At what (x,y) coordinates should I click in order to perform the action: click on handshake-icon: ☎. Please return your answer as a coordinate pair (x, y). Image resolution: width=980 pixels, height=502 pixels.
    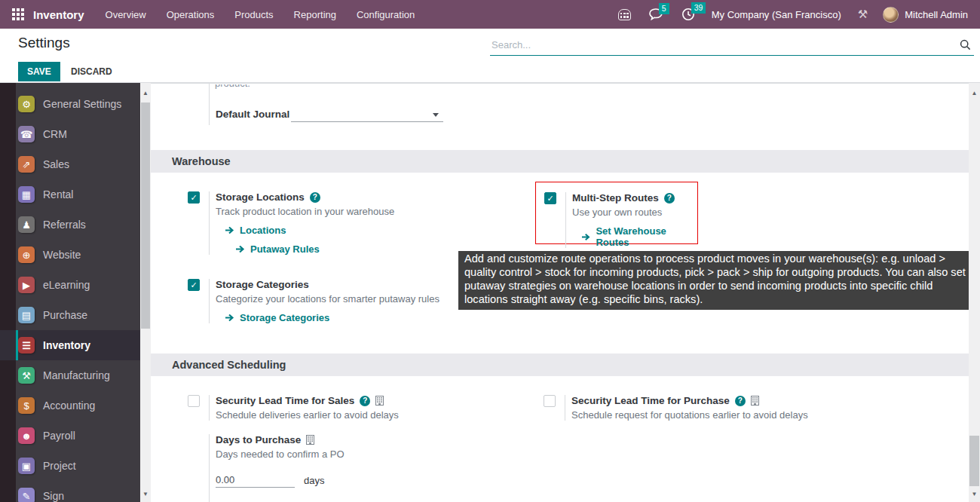
    Looking at the image, I should click on (26, 134).